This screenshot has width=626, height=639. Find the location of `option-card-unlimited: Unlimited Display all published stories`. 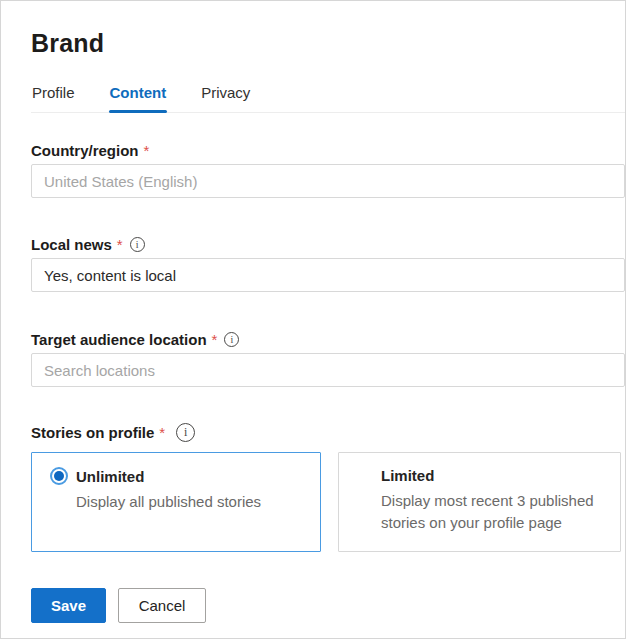

option-card-unlimited: Unlimited Display all published stories is located at coordinates (176, 502).